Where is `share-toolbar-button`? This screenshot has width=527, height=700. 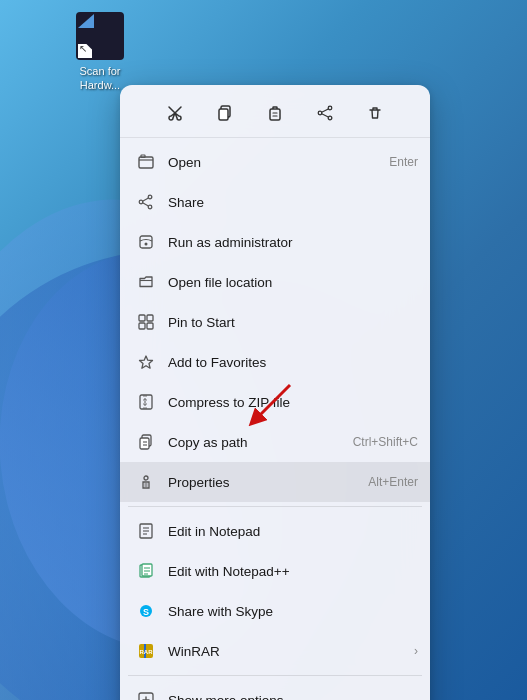 share-toolbar-button is located at coordinates (325, 113).